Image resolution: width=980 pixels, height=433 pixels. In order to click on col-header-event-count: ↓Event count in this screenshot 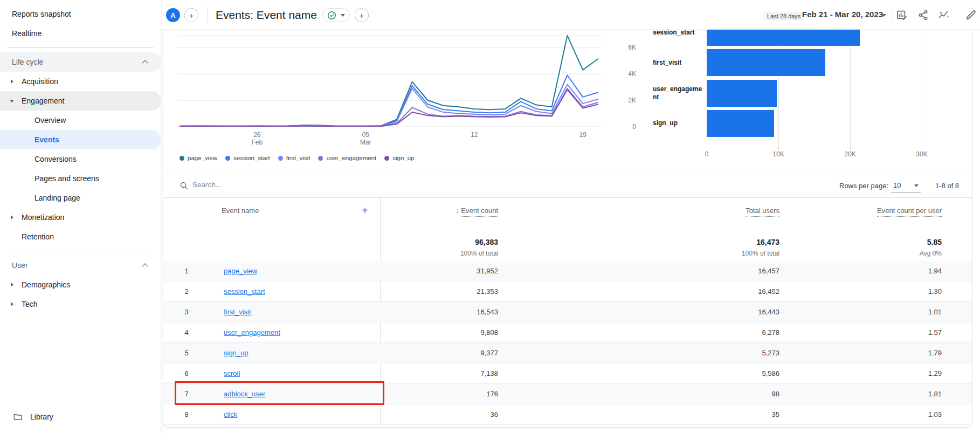, I will do `click(444, 210)`.